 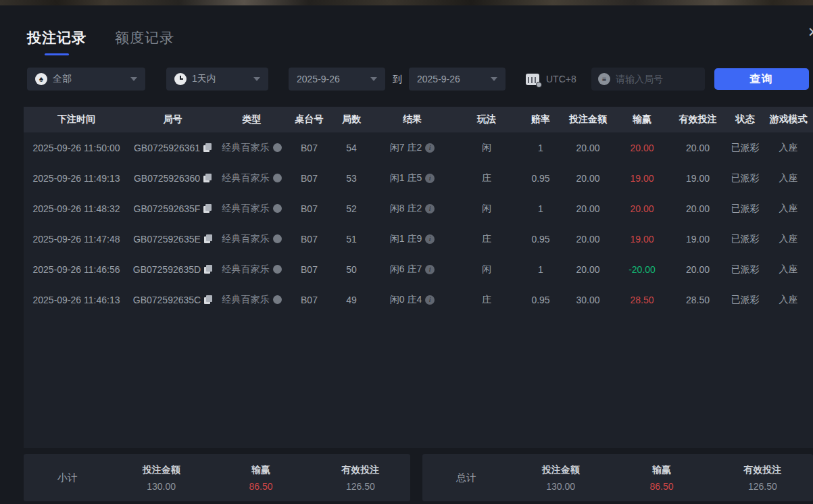 What do you see at coordinates (161, 470) in the screenshot?
I see `subtotal-bet-amount-label: 投注金额` at bounding box center [161, 470].